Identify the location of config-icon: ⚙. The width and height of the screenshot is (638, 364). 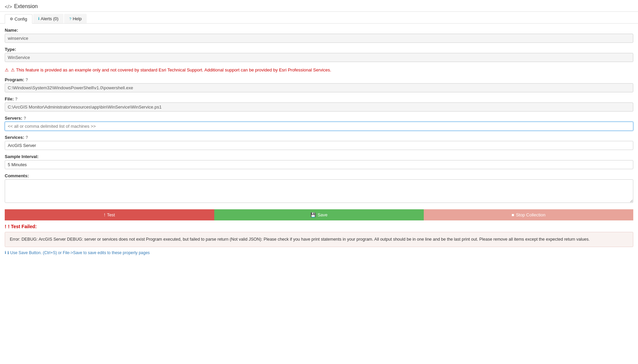
(11, 19).